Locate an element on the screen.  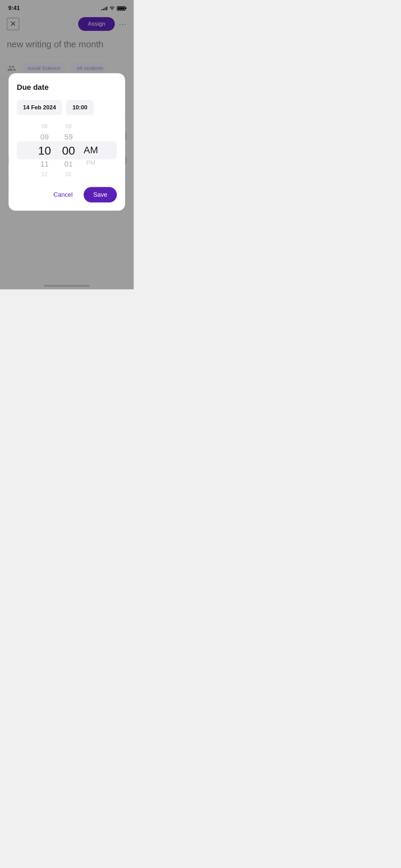
date-time-row: 14 Feb 2024 10:00 is located at coordinates (67, 108).